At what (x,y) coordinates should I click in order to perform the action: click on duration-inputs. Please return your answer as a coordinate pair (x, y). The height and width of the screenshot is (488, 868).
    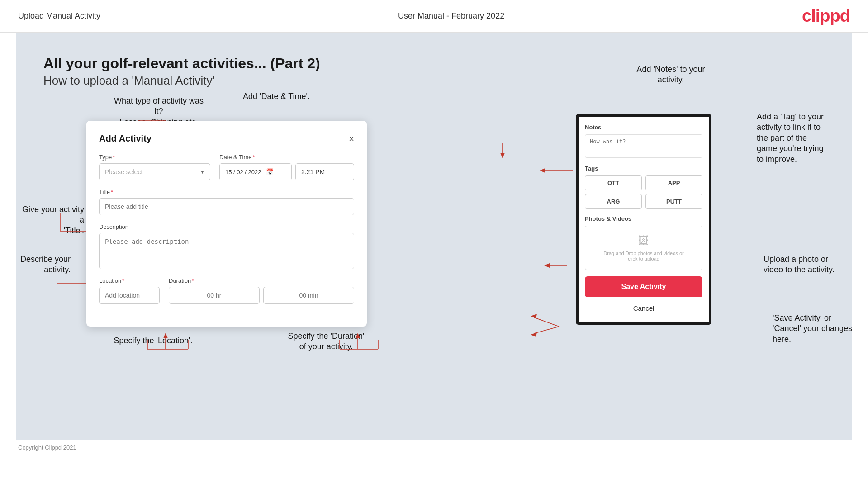
    Looking at the image, I should click on (261, 295).